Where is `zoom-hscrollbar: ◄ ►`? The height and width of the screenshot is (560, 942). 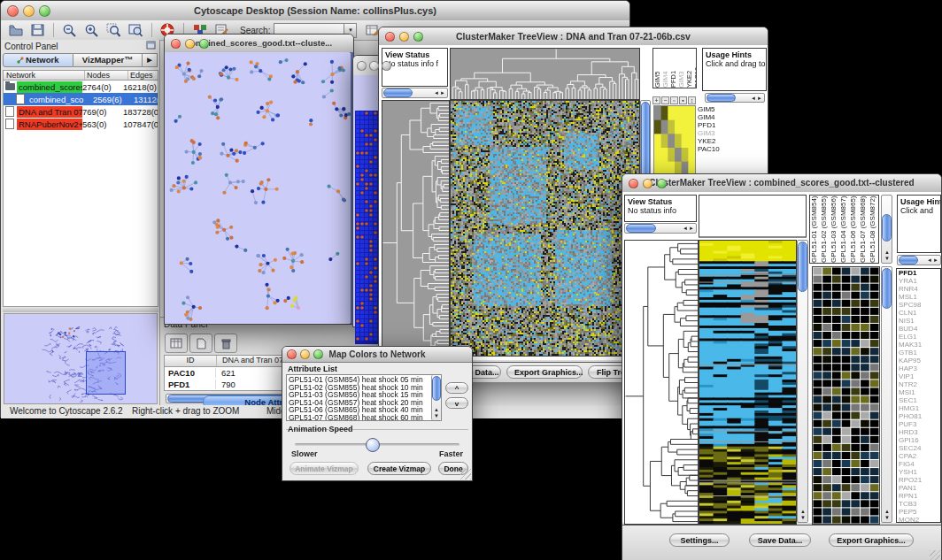
zoom-hscrollbar: ◄ ► is located at coordinates (735, 97).